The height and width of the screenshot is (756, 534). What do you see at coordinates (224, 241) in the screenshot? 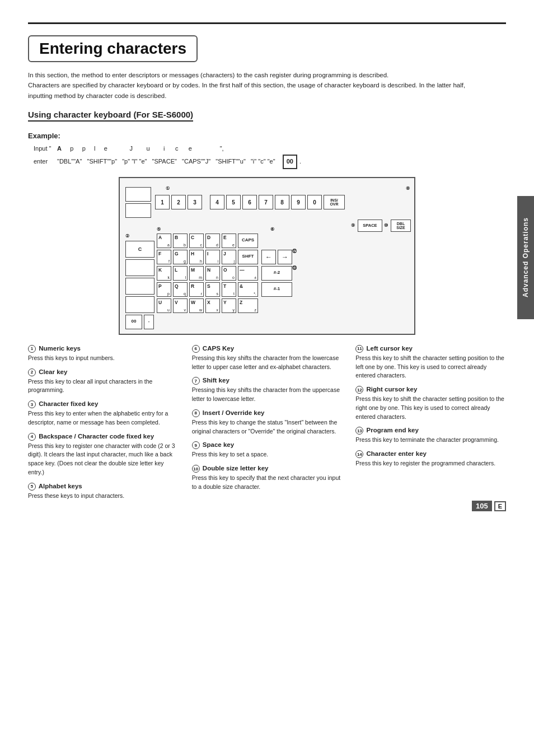
I see `alpha-row-1: Aa Bb Cc Dd Ee CAPS` at bounding box center [224, 241].